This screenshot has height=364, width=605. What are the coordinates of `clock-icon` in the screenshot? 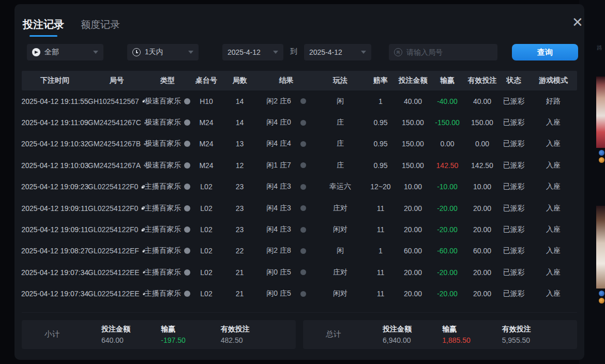 It's located at (137, 52).